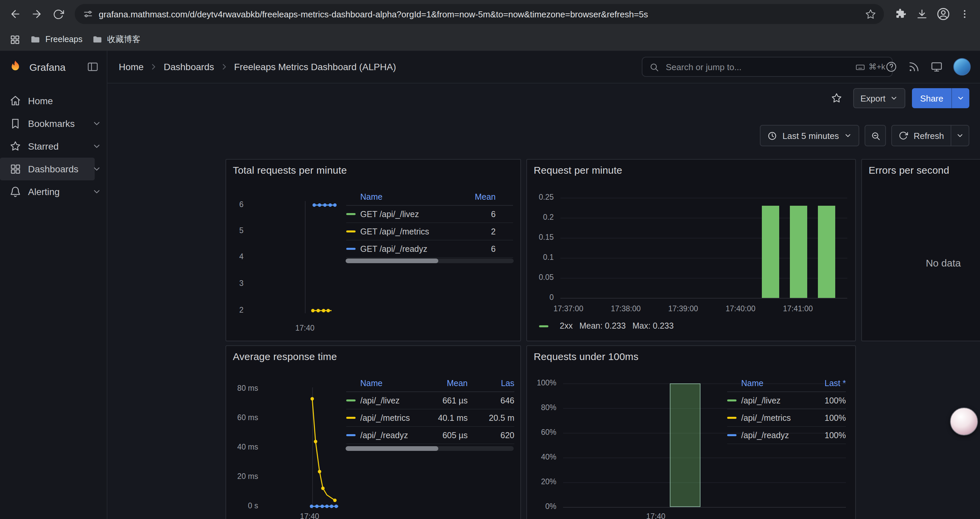  What do you see at coordinates (943, 14) in the screenshot?
I see `profile-button` at bounding box center [943, 14].